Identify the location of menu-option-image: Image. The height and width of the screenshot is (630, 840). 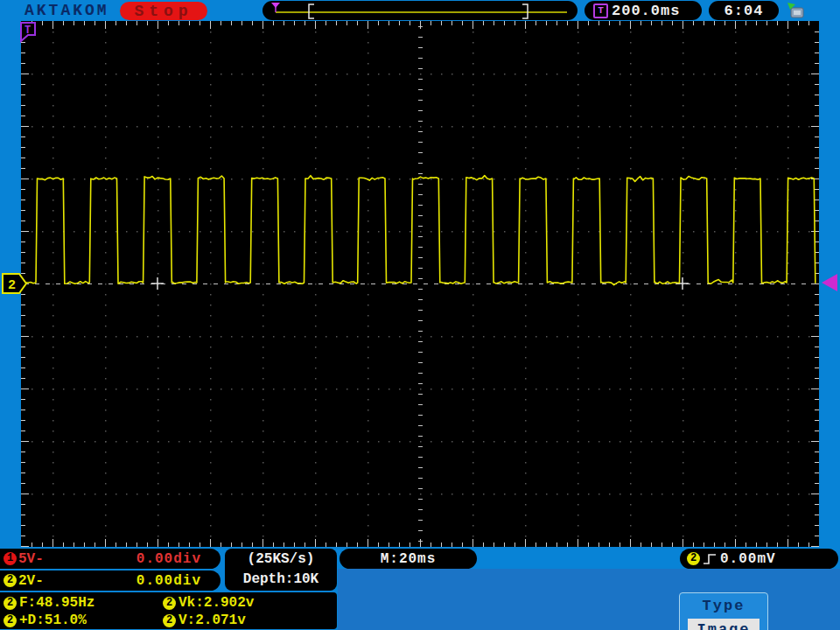
(724, 625).